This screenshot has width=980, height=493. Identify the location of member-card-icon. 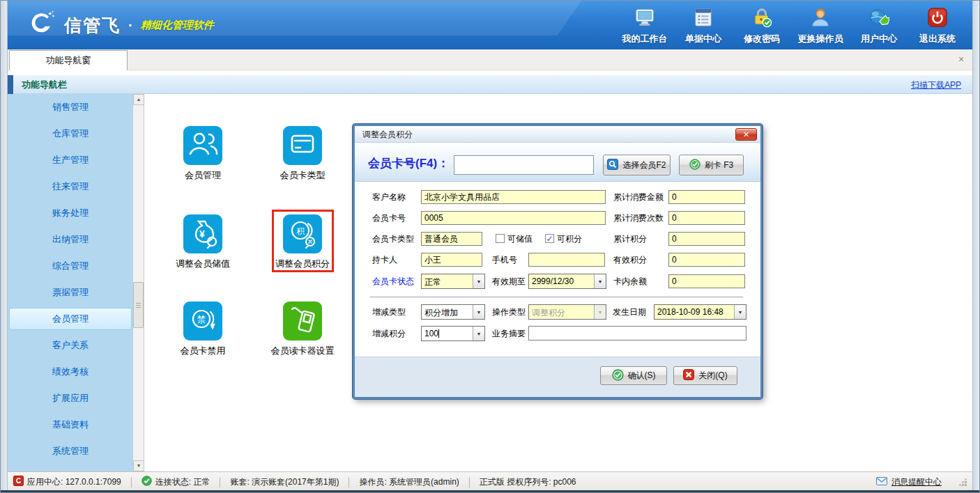
(303, 146).